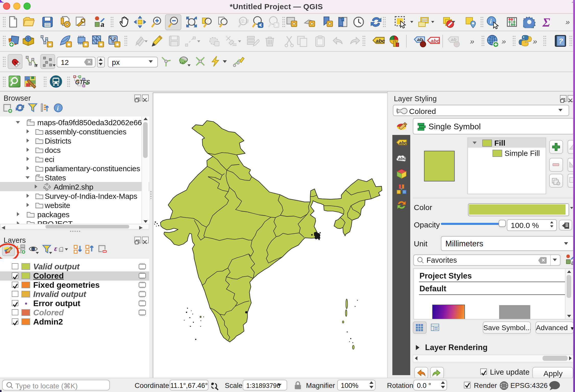 The image size is (575, 392). What do you see at coordinates (102, 25) in the screenshot?
I see `svg-text: a` at bounding box center [102, 25].